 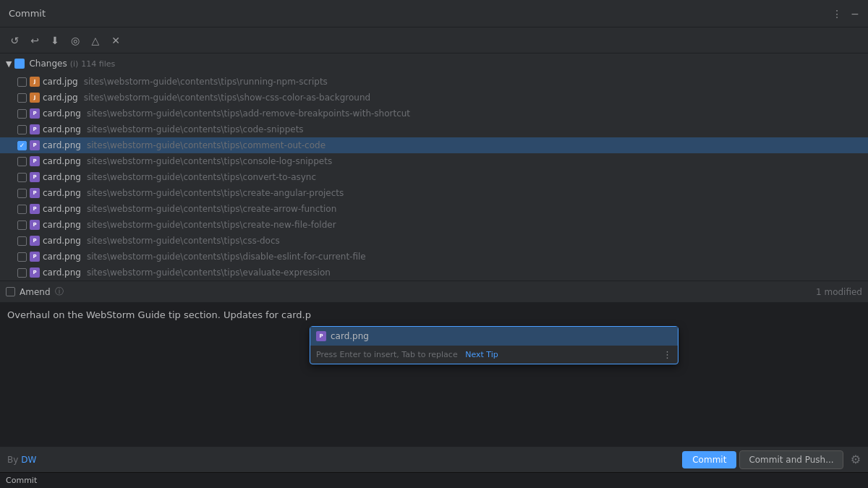 What do you see at coordinates (249, 114) in the screenshot?
I see `file-path: sites\webstorm-guide\contents\tips\add-r…` at bounding box center [249, 114].